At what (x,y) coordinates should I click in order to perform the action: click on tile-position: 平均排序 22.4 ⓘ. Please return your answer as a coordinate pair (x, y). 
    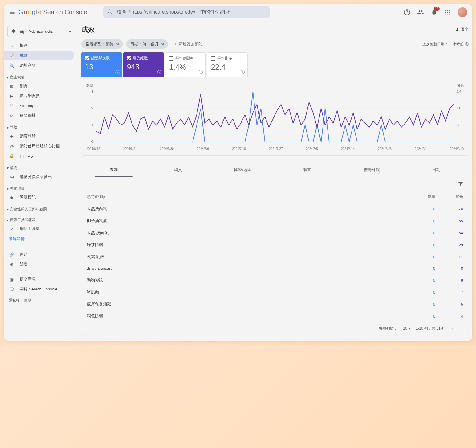
    Looking at the image, I should click on (227, 65).